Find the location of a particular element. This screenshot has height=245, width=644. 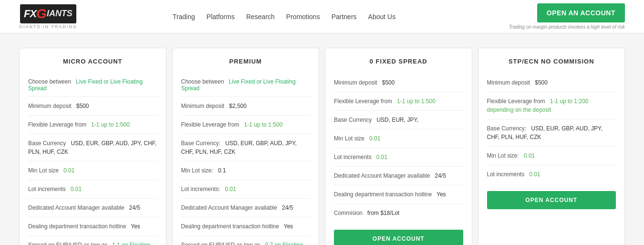

card-premium-title: PREMIUM is located at coordinates (246, 64).